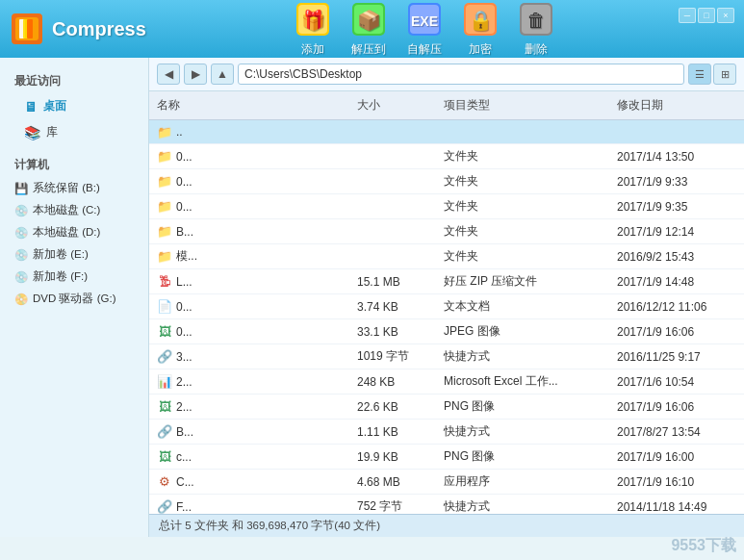 Image resolution: width=744 pixels, height=560 pixels. I want to click on maximize-button: □, so click(706, 15).